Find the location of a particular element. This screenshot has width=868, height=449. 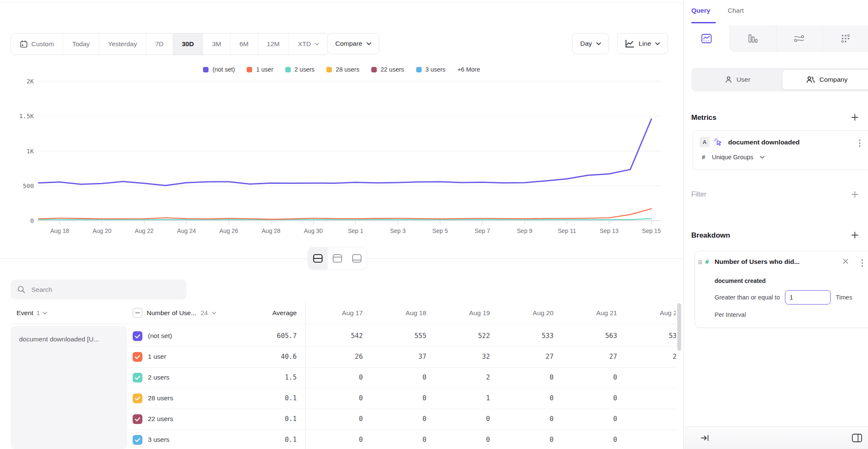

range-12m: 12M is located at coordinates (274, 44).